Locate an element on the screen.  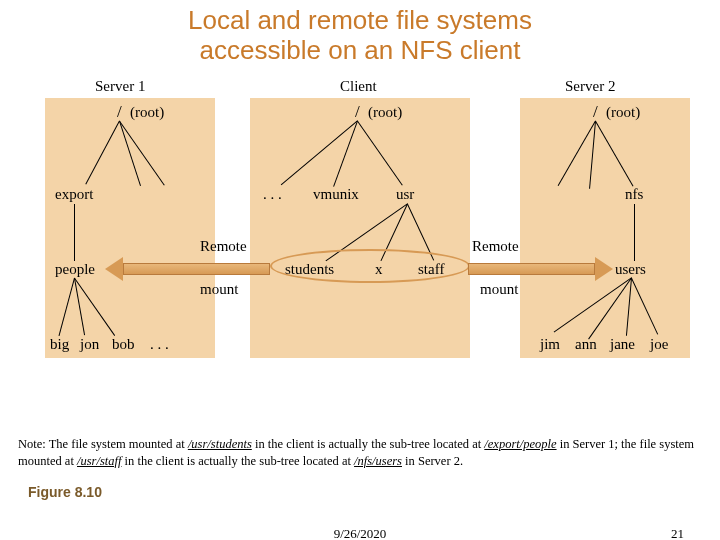
arrow-right-head is located at coordinates (604, 269).